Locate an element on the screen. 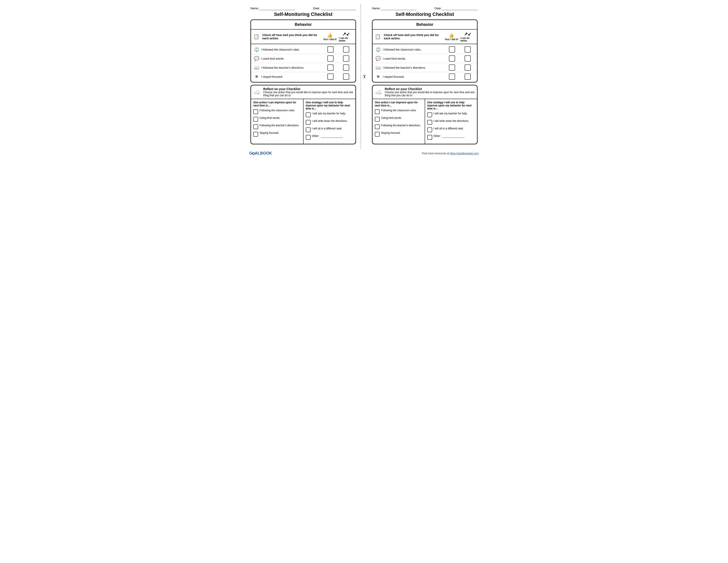  right-date-field is located at coordinates (460, 8).